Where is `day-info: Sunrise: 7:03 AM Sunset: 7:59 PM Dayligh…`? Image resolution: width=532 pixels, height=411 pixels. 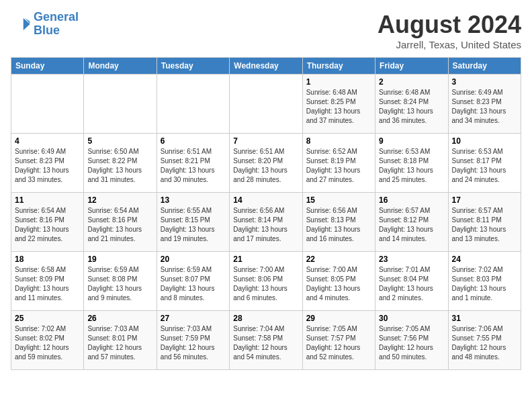
day-info: Sunrise: 7:03 AM Sunset: 7:59 PM Dayligh… is located at coordinates (193, 343).